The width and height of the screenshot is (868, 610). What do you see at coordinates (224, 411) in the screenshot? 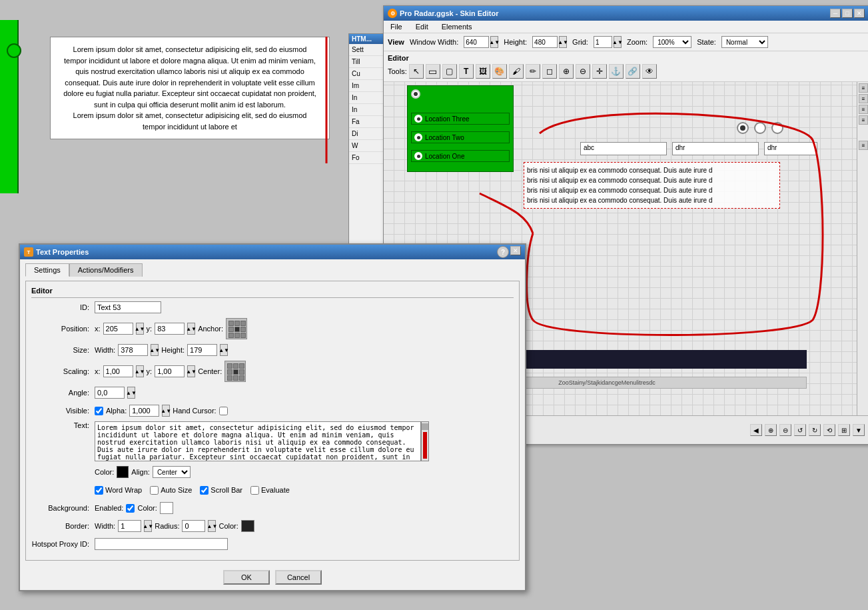
I see `hand-cursor-checkbox` at bounding box center [224, 411].